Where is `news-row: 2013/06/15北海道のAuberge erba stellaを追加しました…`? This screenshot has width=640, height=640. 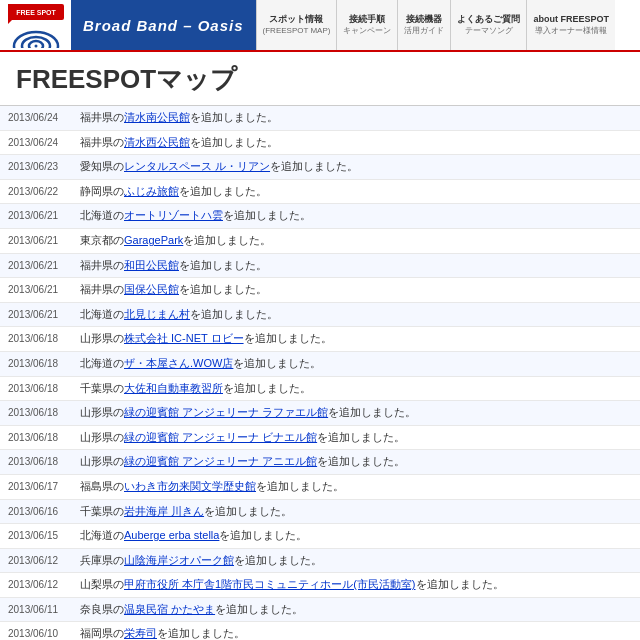 news-row: 2013/06/15北海道のAuberge erba stellaを追加しました… is located at coordinates (320, 536).